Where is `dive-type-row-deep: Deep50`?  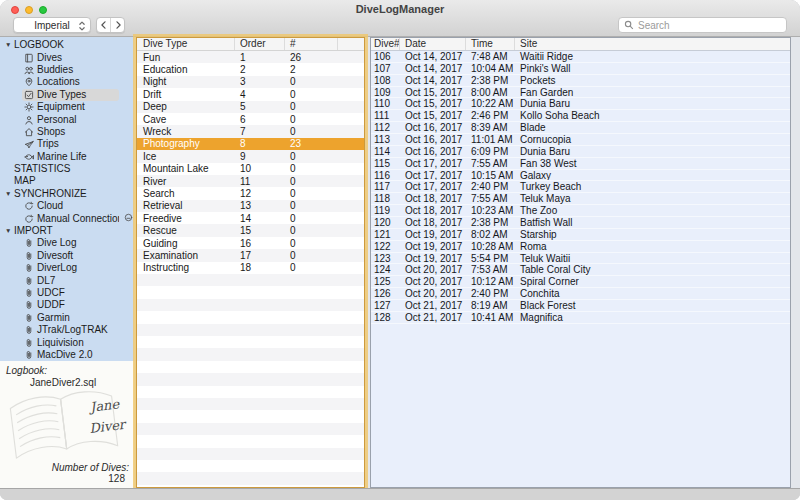
dive-type-row-deep: Deep50 is located at coordinates (250, 107).